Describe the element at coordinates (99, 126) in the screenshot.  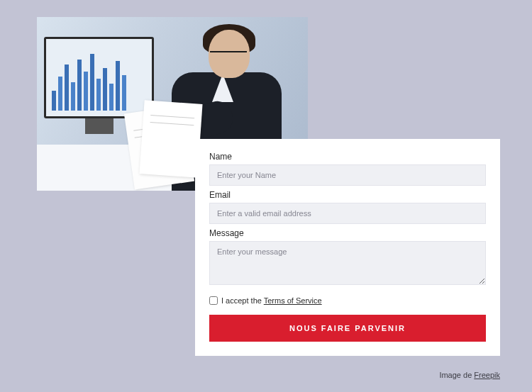
I see `monitor-stand-illustration` at that location.